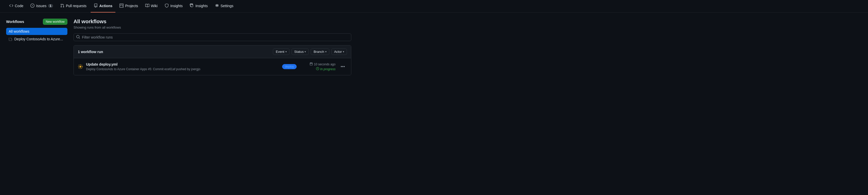  Describe the element at coordinates (41, 6) in the screenshot. I see `nav-label-issues: Issues` at that location.